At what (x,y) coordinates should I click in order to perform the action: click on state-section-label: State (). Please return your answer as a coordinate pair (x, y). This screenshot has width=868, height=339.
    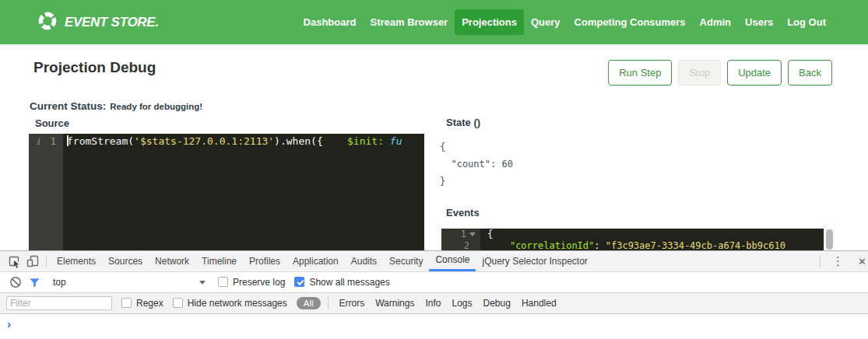
    Looking at the image, I should click on (463, 123).